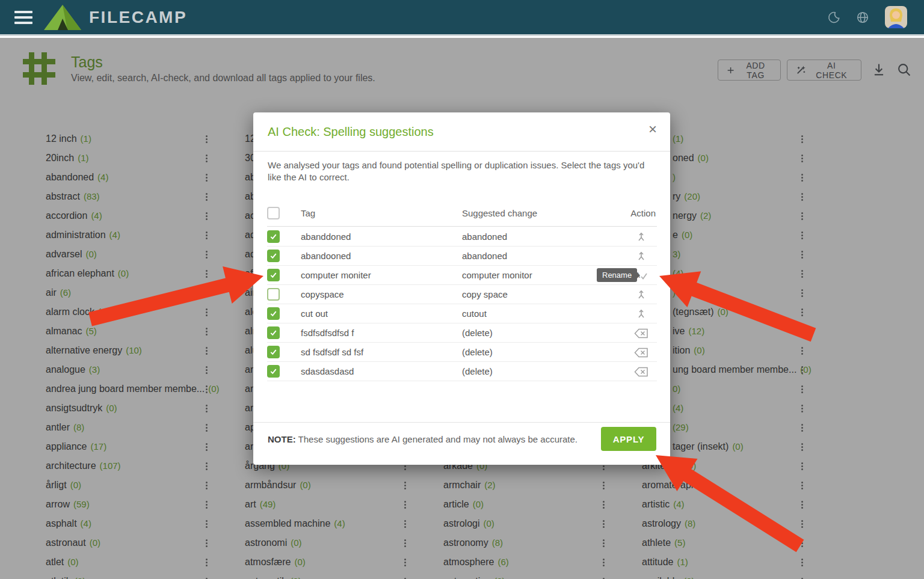  I want to click on suggestion-row: sdasdasdasd(delete), so click(462, 372).